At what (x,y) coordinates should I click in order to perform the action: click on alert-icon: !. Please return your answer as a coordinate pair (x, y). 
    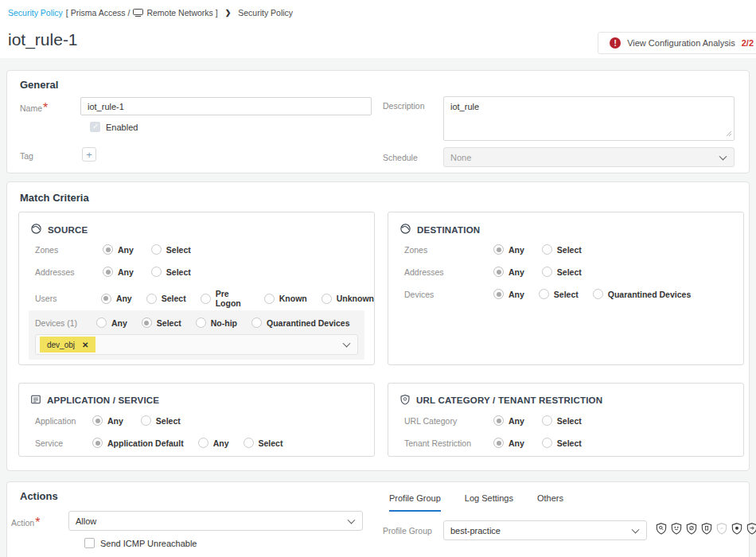
    Looking at the image, I should click on (615, 43).